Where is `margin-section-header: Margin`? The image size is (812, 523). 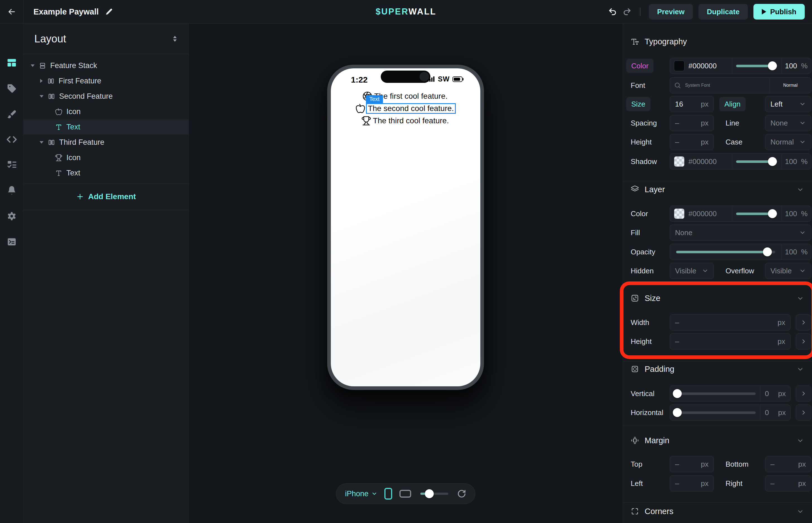
margin-section-header: Margin is located at coordinates (650, 440).